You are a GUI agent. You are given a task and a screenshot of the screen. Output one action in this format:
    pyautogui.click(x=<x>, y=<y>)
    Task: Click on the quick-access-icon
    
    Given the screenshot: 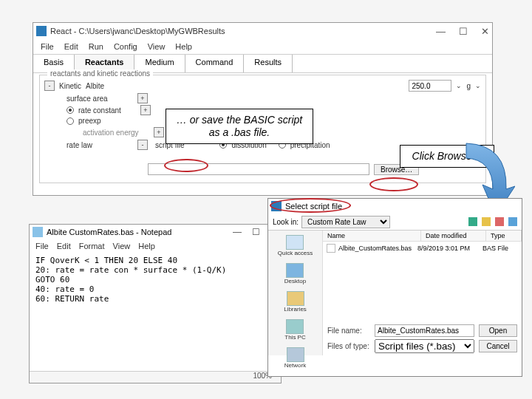 What is the action you would take?
    pyautogui.click(x=295, y=242)
    